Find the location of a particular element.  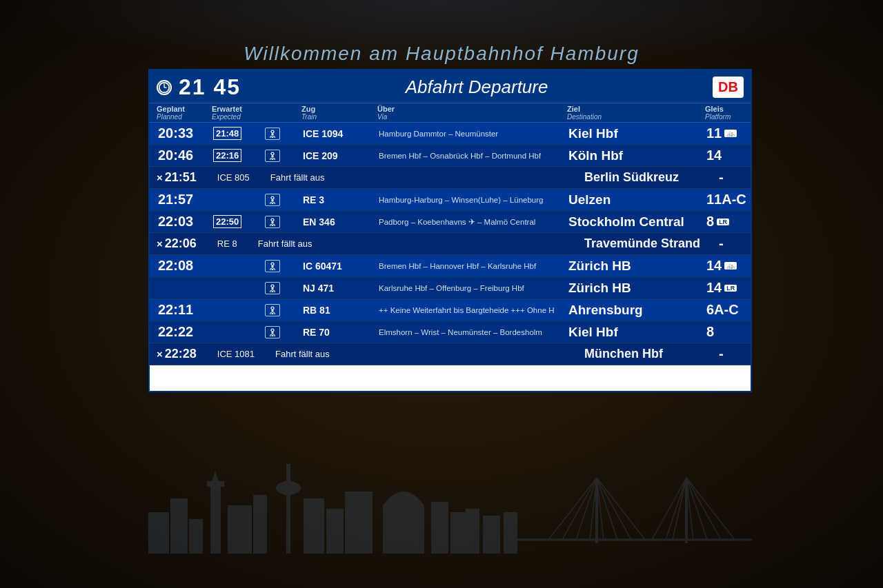

skyline is located at coordinates (450, 498).